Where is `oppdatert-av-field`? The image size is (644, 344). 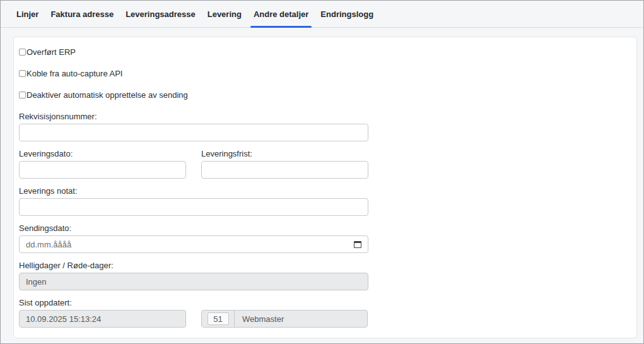 oppdatert-av-field is located at coordinates (284, 319).